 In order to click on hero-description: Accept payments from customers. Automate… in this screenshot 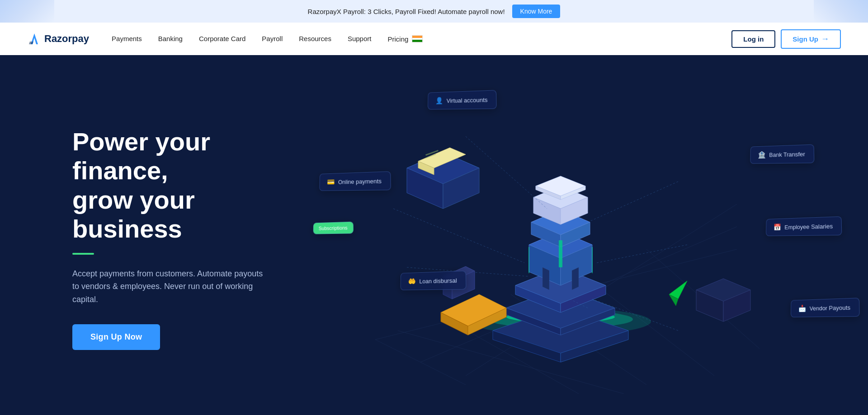, I will do `click(172, 287)`.